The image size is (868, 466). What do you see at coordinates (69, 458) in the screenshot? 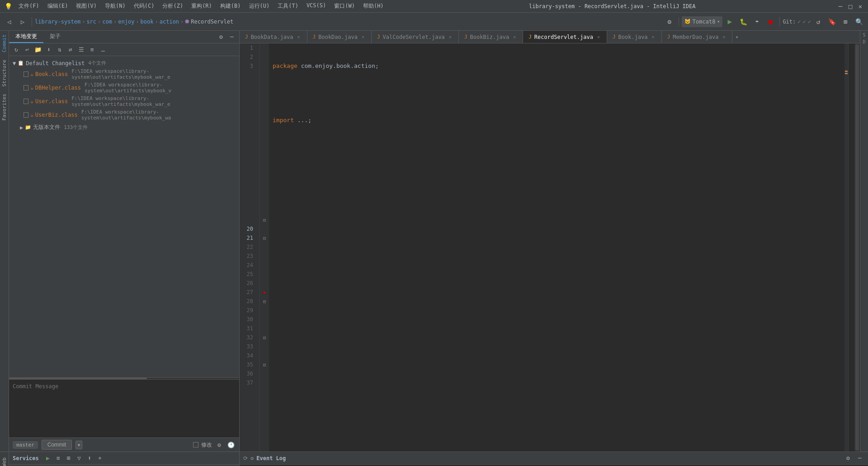
I see `services-group-icon: ⊞` at bounding box center [69, 458].